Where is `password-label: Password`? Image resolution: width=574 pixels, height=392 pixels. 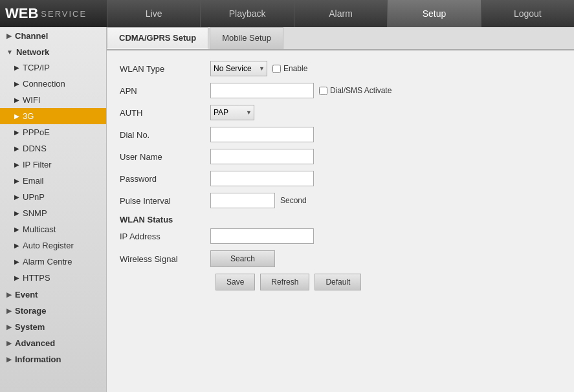 password-label: Password is located at coordinates (165, 179).